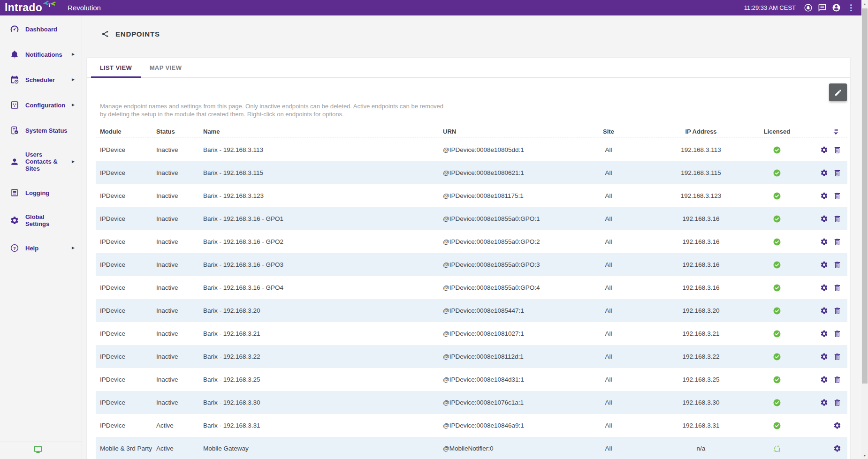 The width and height of the screenshot is (868, 459). Describe the element at coordinates (126, 132) in the screenshot. I see `column-header-module: Module` at that location.